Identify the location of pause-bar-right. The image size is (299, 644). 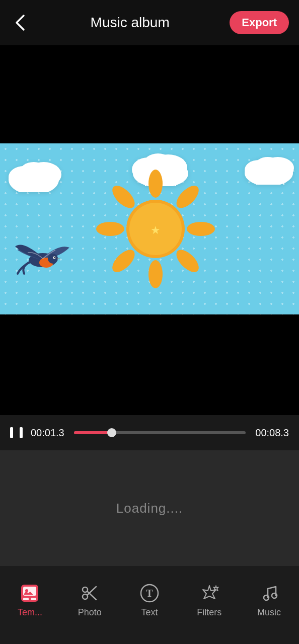
(21, 433).